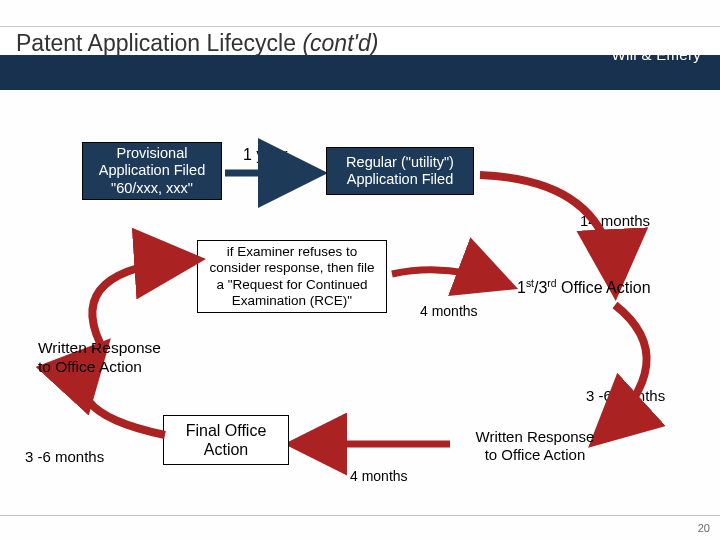  Describe the element at coordinates (452, 284) in the screenshot. I see `arrow-rce-to-oa` at that location.